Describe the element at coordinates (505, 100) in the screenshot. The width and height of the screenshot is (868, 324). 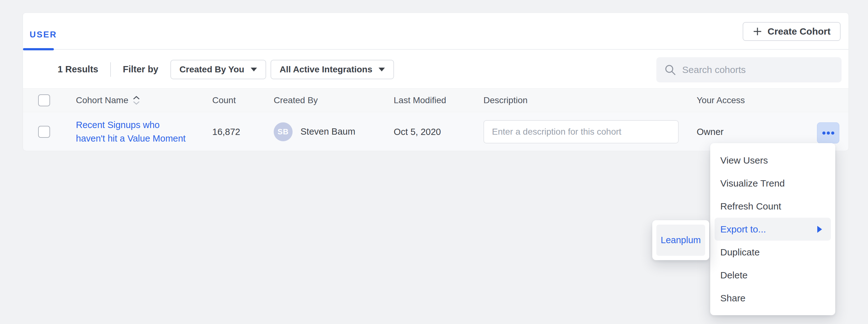
I see `header-description: Description` at that location.